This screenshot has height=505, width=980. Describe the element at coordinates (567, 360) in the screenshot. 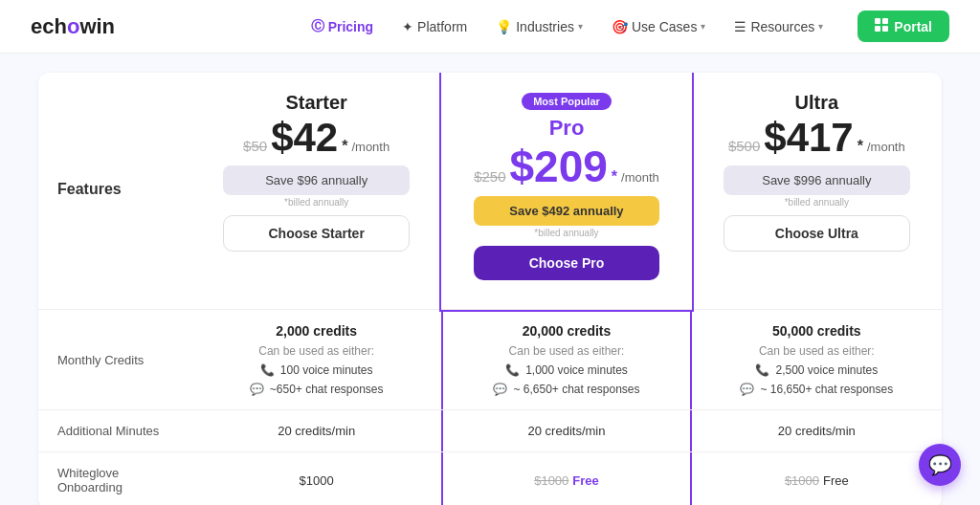

I see `pro-credits-cell: 20,000 credits Can be used as either: 📞 …` at that location.